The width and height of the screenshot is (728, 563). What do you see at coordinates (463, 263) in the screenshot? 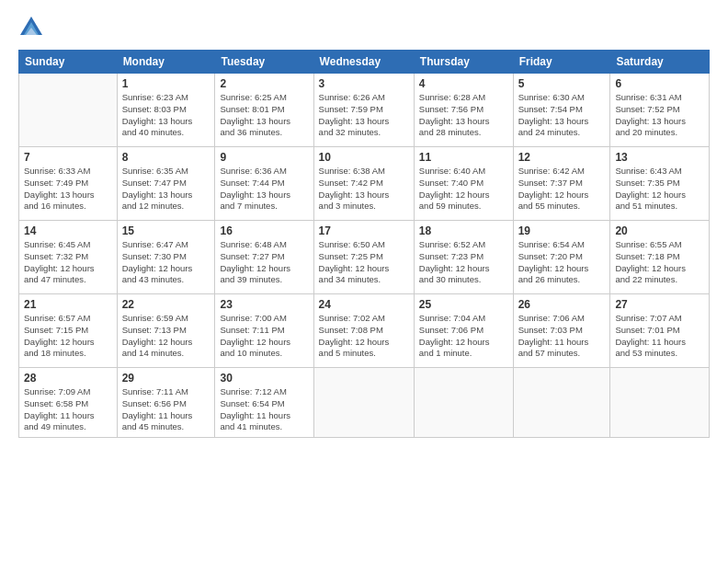
I see `day-info: Sunrise: 6:52 AMSunset: 7:23 PMDaylight:…` at bounding box center [463, 263].